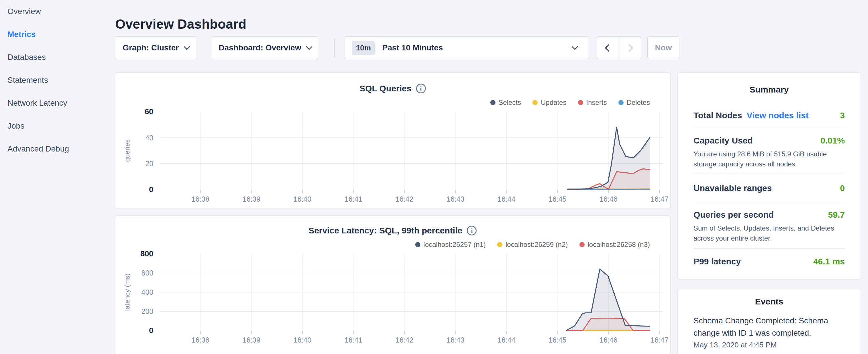  Describe the element at coordinates (723, 141) in the screenshot. I see `summary-row-label: Capacity Used` at that location.